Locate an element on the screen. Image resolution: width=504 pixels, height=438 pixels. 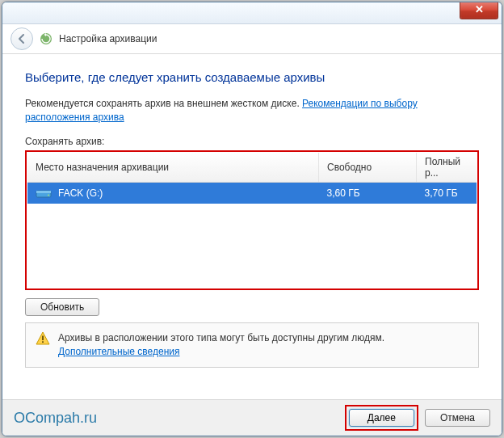
column-destination: Место назначения архивации is located at coordinates (173, 168).